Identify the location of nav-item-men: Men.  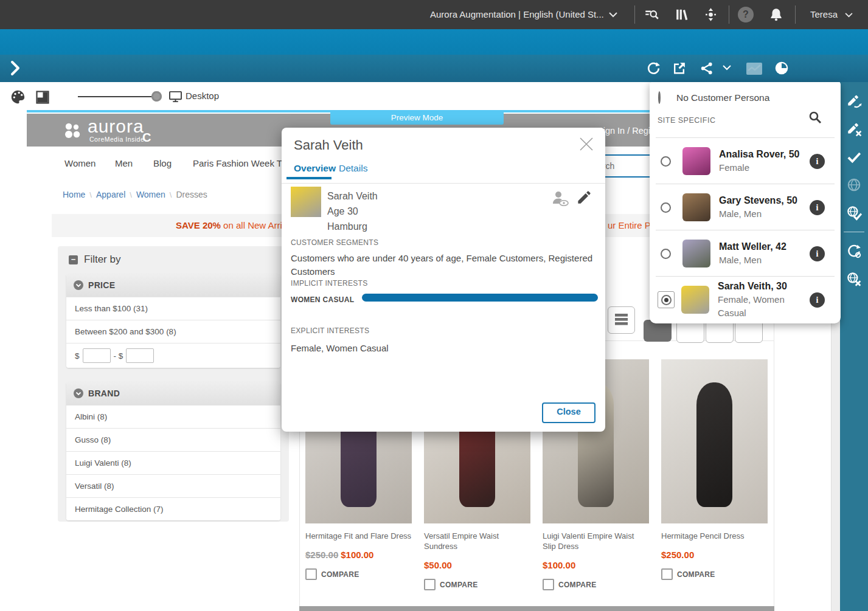
(124, 163).